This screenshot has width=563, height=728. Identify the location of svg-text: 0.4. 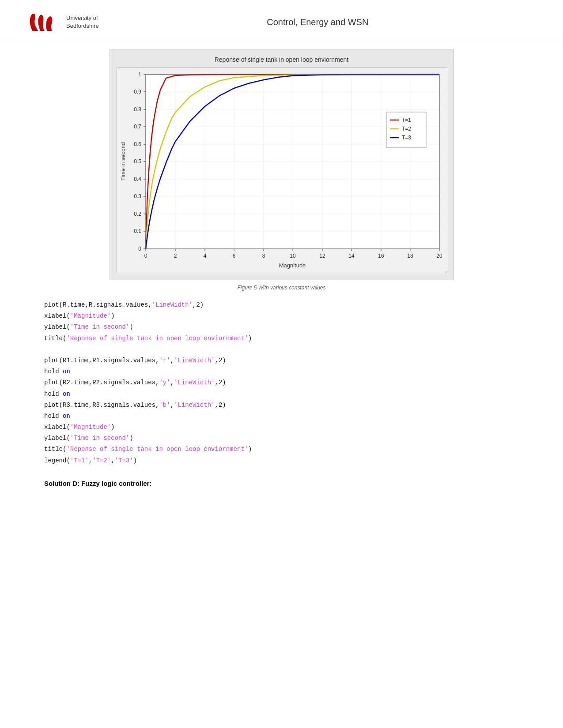
(138, 179).